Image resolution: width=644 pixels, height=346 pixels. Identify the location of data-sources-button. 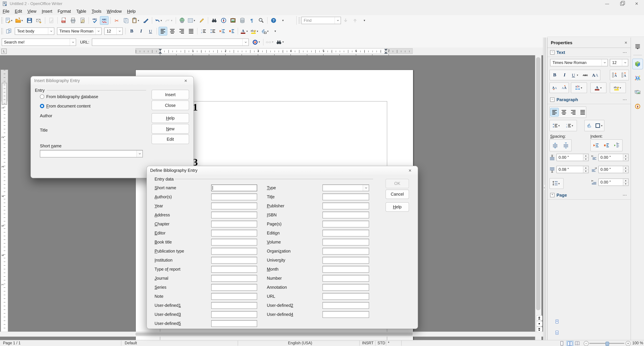
(242, 20).